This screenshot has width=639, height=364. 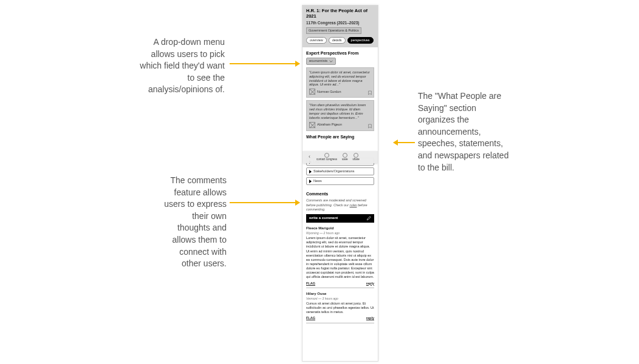 I want to click on comment-body: Cursus sit amet dictum sit amet justo. E…, so click(x=340, y=308).